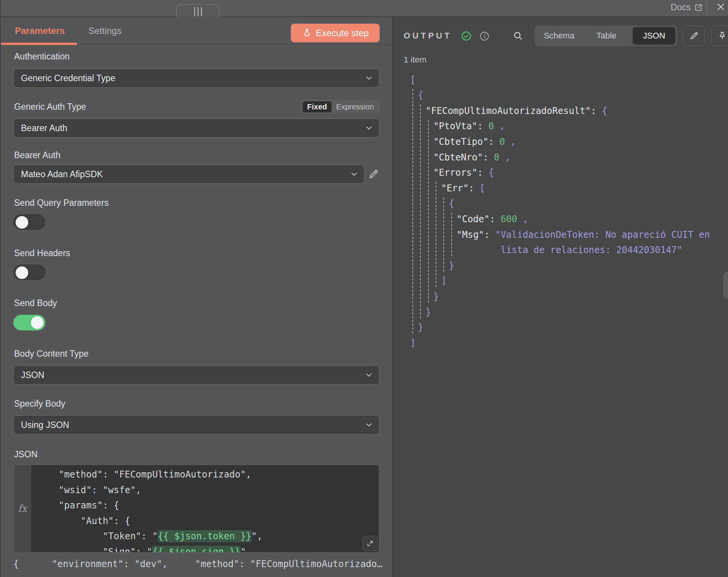 The image size is (728, 577). I want to click on info-icon, so click(484, 36).